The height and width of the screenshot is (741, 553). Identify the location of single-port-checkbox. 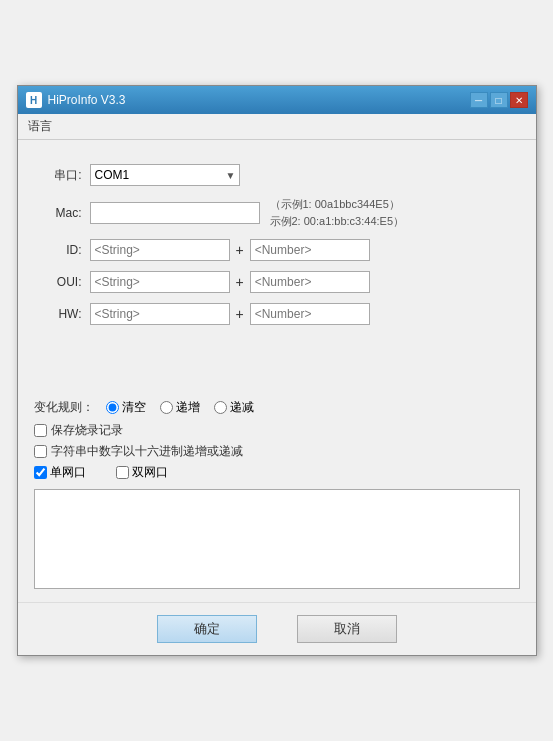
(40, 472).